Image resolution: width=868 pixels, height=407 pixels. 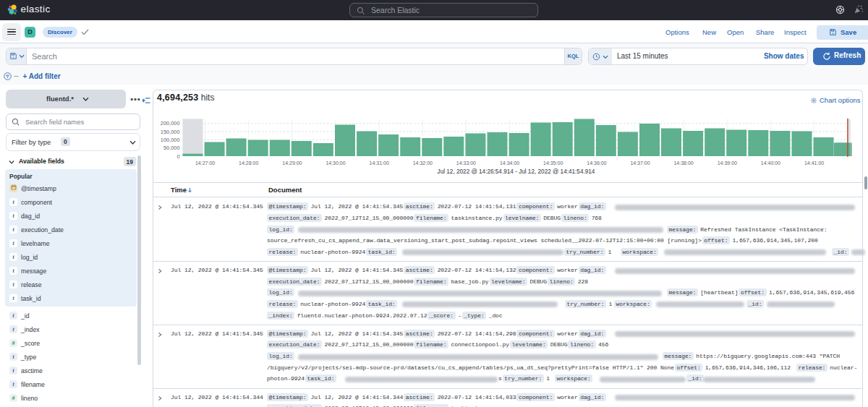 I want to click on svg-text: 14:35:00, so click(x=553, y=163).